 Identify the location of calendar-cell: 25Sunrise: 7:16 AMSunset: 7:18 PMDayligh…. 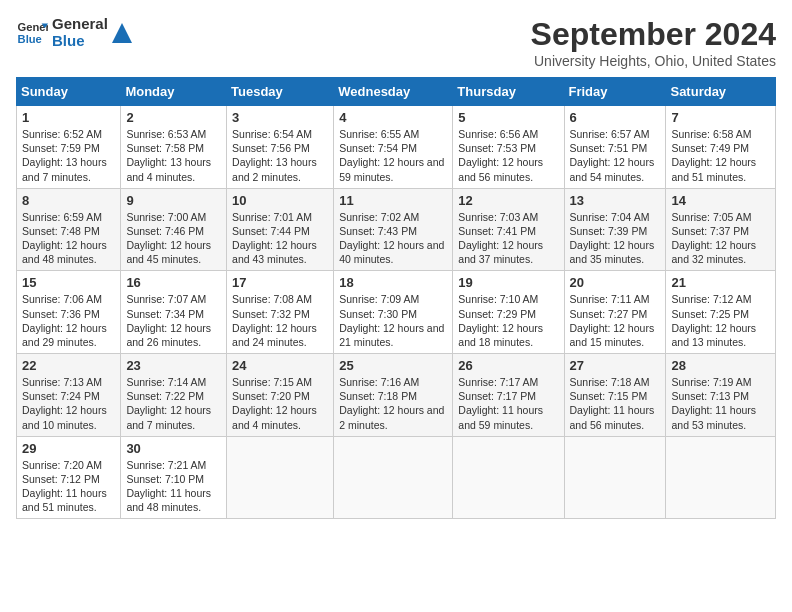
(394, 396).